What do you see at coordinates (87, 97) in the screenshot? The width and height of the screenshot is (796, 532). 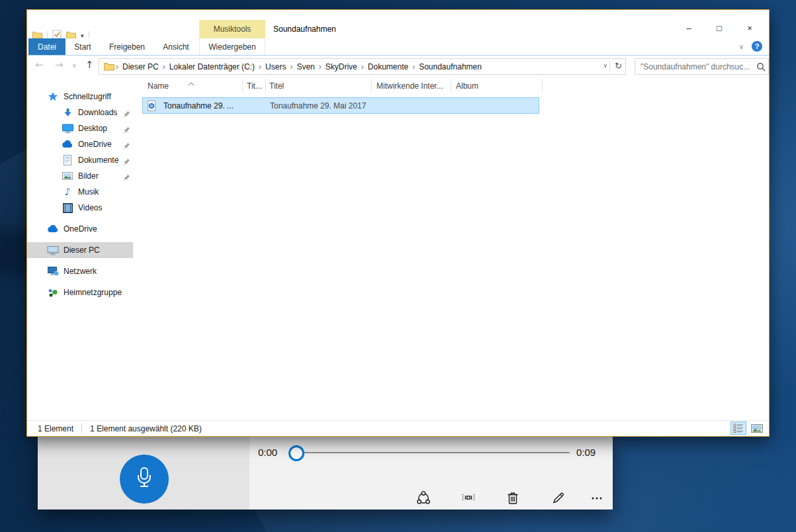 I see `sidebar-item-label: Schnellzugriff` at bounding box center [87, 97].